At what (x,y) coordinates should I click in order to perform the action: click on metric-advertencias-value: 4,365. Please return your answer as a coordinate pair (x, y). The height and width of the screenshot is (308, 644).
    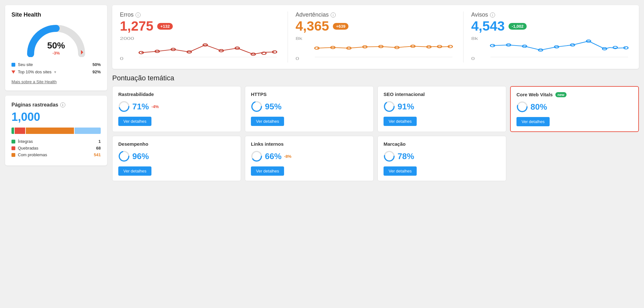
    Looking at the image, I should click on (312, 26).